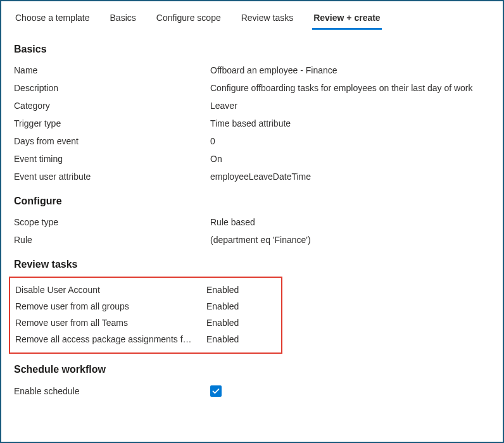 The height and width of the screenshot is (443, 504). Describe the element at coordinates (189, 18) in the screenshot. I see `tab-configure-scope: Configure scope` at that location.